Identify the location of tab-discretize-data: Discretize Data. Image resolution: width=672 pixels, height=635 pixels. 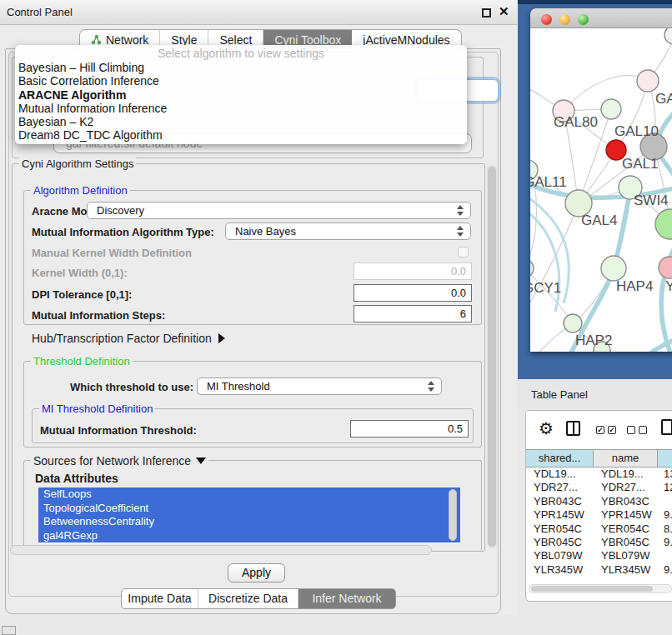
(248, 598).